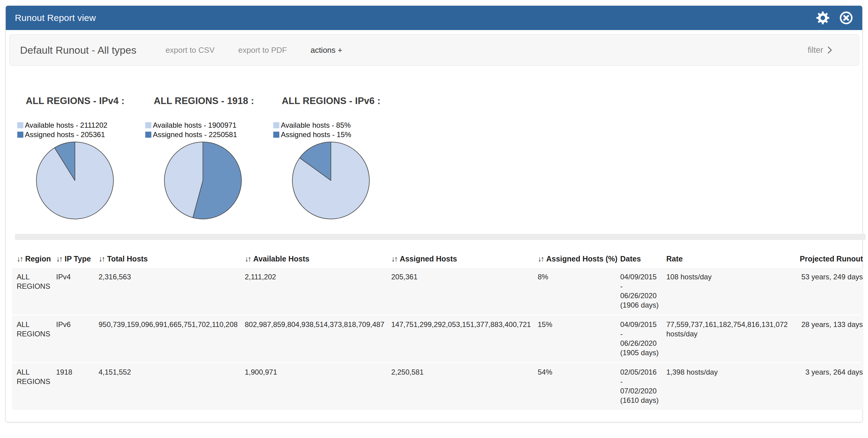 This screenshot has height=438, width=868. What do you see at coordinates (440, 237) in the screenshot?
I see `divider-strip` at bounding box center [440, 237].